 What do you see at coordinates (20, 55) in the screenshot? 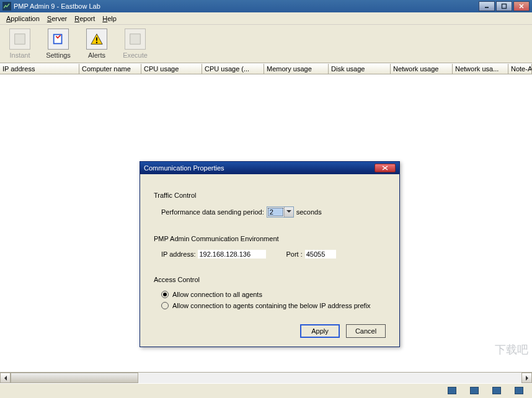
I see `toolbar-instant-label: Instant` at bounding box center [20, 55].